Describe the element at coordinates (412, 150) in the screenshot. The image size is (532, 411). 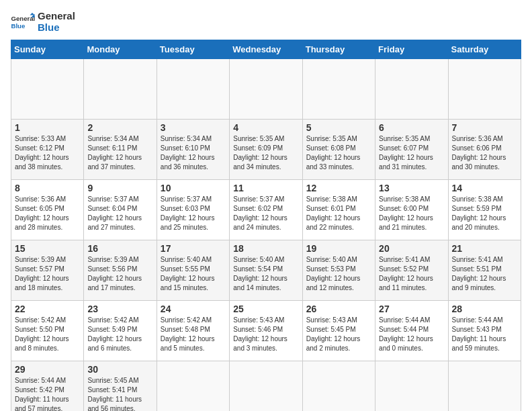
I see `calendar-day-cell: 6 Sunrise: 5:35 AM Sunset: 6:07 PM Dayli…` at that location.